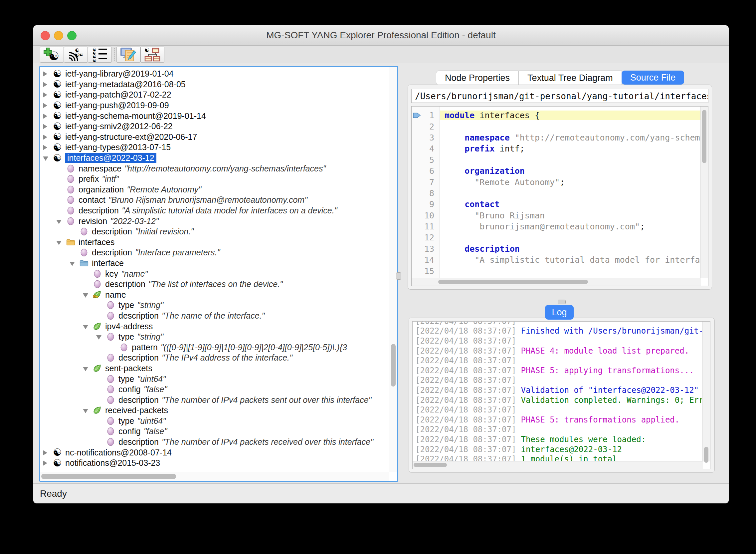 The width and height of the screenshot is (756, 554). What do you see at coordinates (215, 106) in the screenshot?
I see `tree-row: ☯ietf-yang-push@2019-09-09` at bounding box center [215, 106].